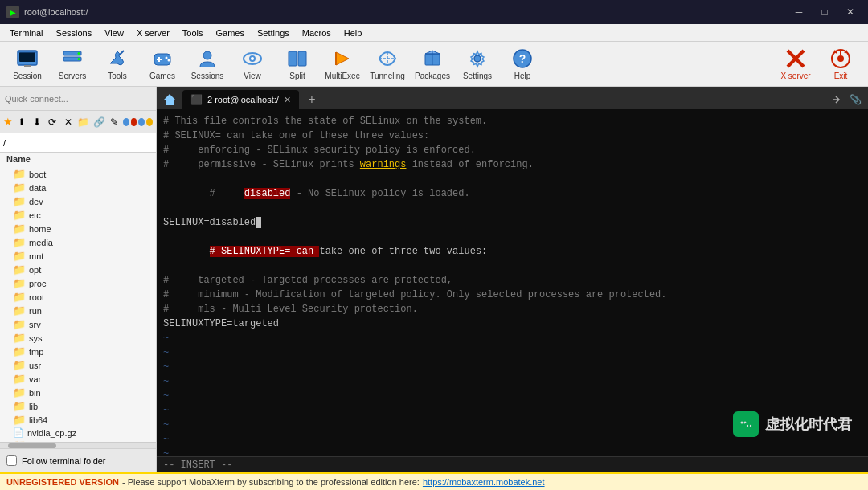 The height and width of the screenshot is (490, 868). What do you see at coordinates (37, 122) in the screenshot?
I see `sidebar-download-btn: ⬇` at bounding box center [37, 122].